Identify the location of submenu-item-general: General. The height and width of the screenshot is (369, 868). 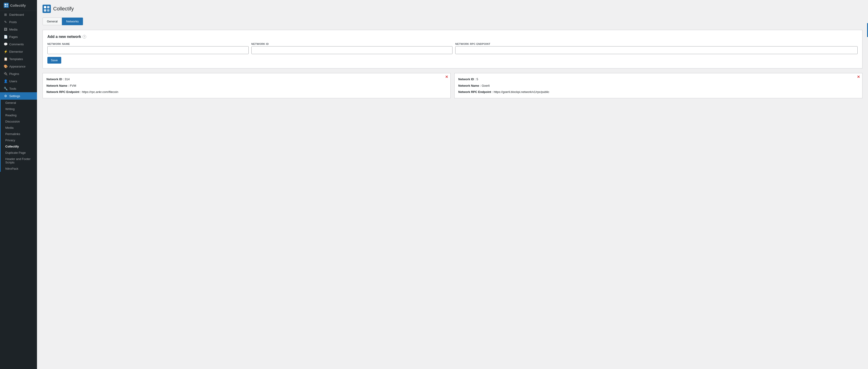
(19, 103).